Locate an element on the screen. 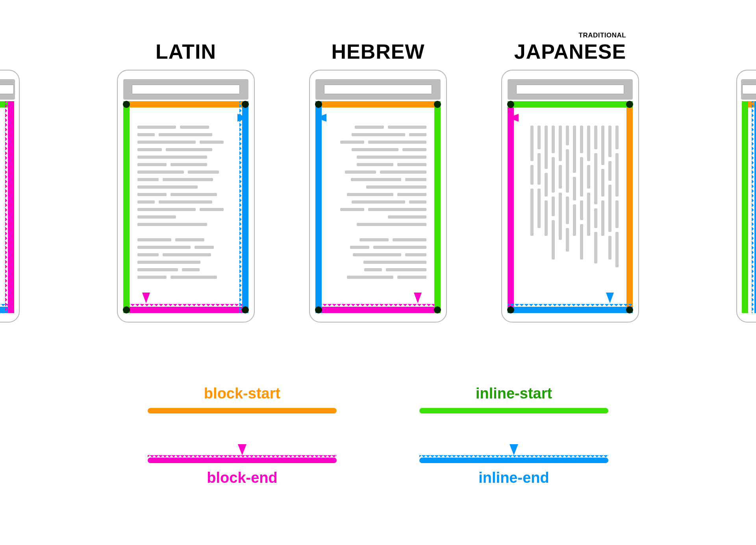 This screenshot has height=545, width=756. phone-latin is located at coordinates (186, 196).